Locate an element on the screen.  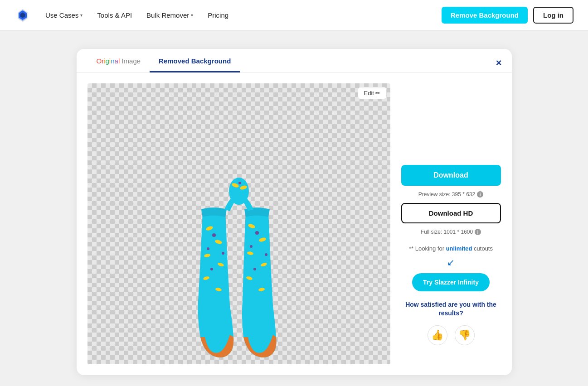
remove-background-button: Remove Background is located at coordinates (485, 15).